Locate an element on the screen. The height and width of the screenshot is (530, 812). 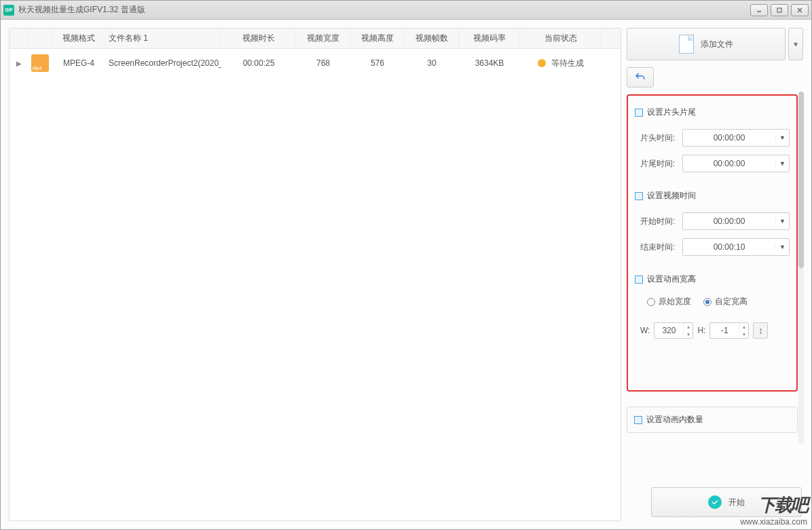
frame-count-section: 设置动画内数量 is located at coordinates (712, 419).